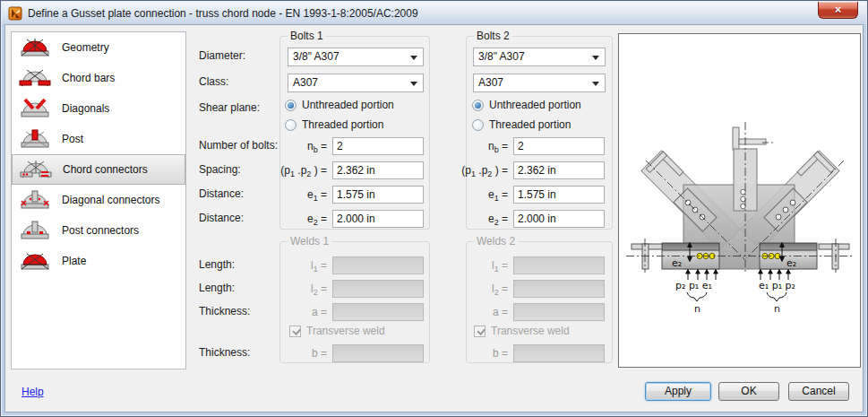 The height and width of the screenshot is (417, 868). I want to click on apply-button: Apply, so click(678, 391).